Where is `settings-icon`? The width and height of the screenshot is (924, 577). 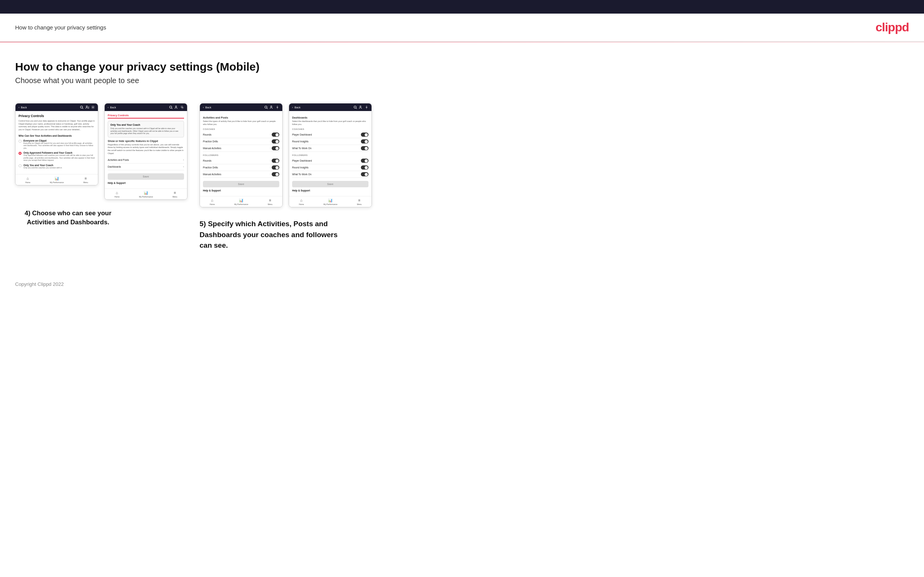 settings-icon is located at coordinates (93, 107).